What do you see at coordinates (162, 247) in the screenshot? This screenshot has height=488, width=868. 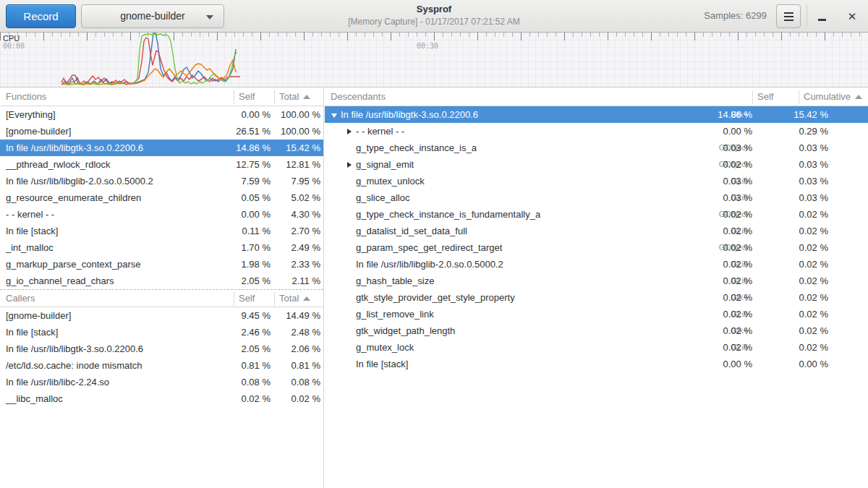 I see `function-row: _int_malloc1.70 %2.49 %` at bounding box center [162, 247].